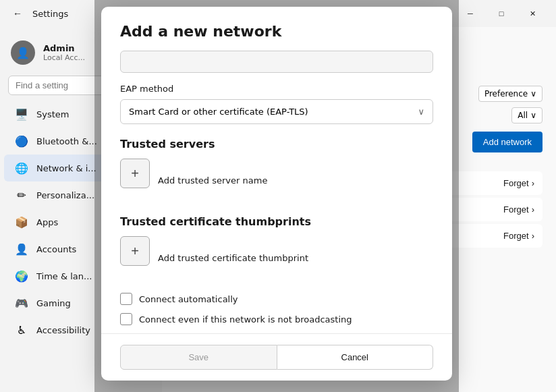  What do you see at coordinates (516, 209) in the screenshot?
I see `forget-label-2: Forget` at bounding box center [516, 209].